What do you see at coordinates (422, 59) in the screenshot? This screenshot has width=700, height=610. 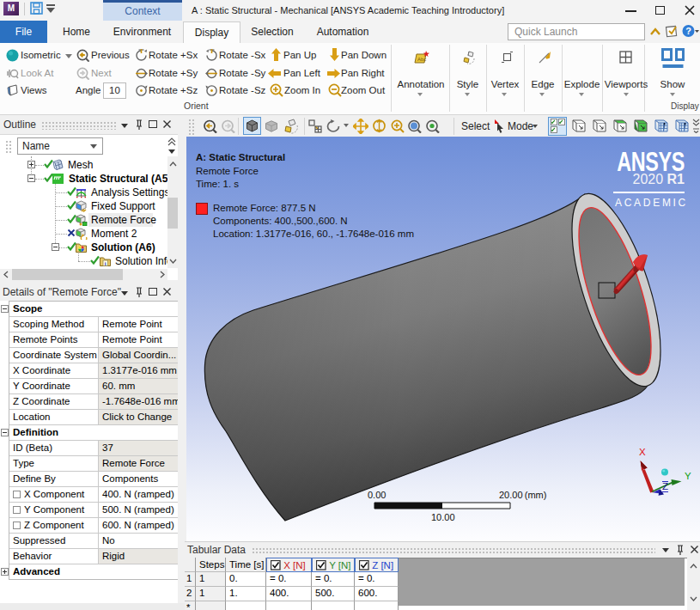 I see `svg-text: Abc` at bounding box center [422, 59].